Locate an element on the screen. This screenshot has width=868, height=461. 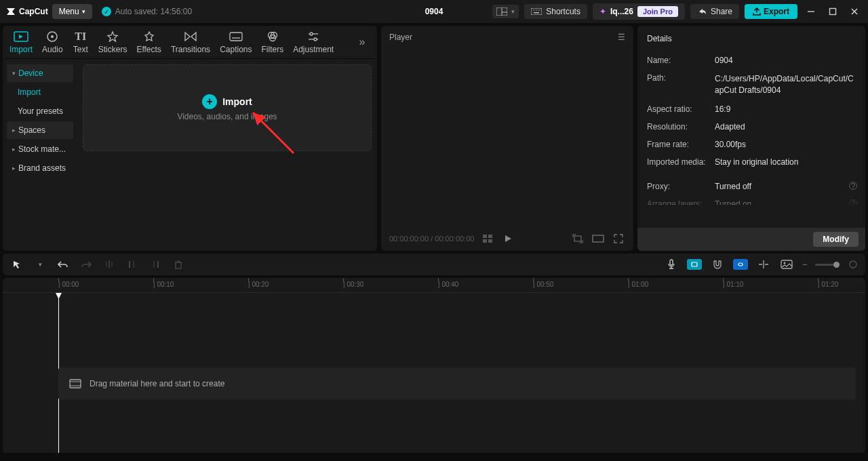
trim-left-button is located at coordinates (132, 264).